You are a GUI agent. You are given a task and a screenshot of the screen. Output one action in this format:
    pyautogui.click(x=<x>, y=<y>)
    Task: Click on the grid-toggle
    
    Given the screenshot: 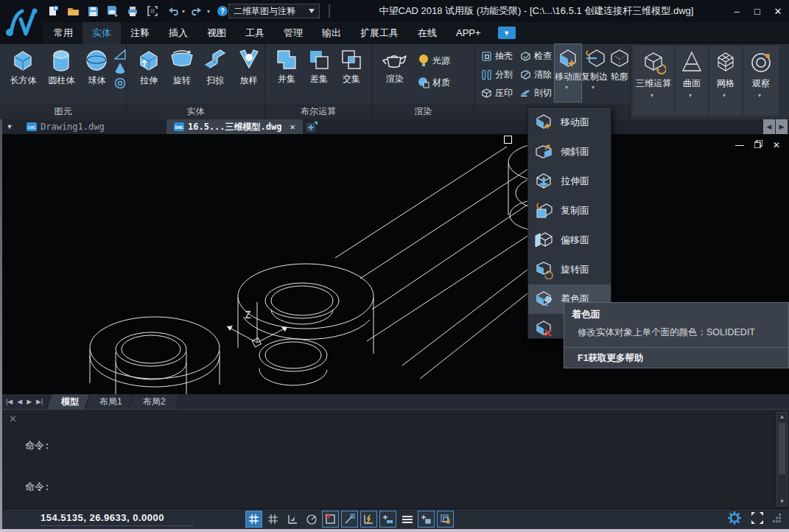 What is the action you would take?
    pyautogui.click(x=273, y=519)
    